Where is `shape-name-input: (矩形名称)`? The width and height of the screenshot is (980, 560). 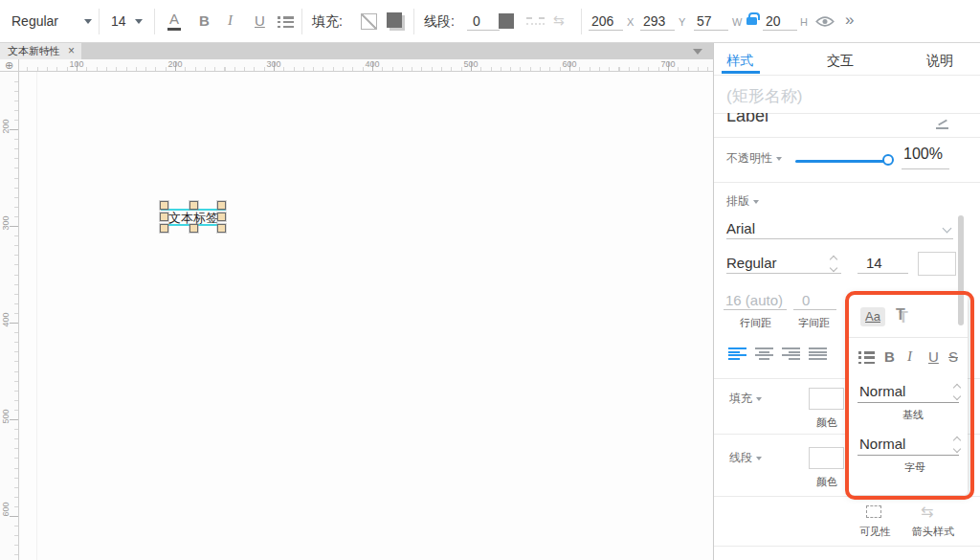 shape-name-input: (矩形名称) is located at coordinates (764, 96).